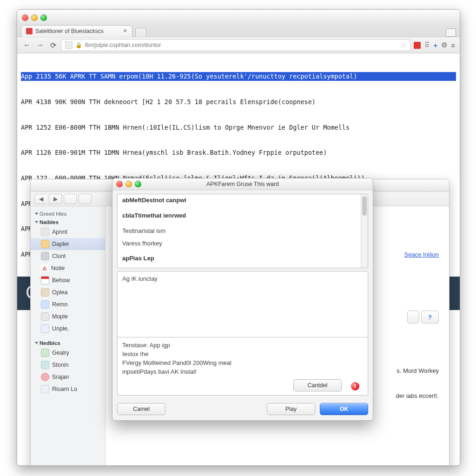 The width and height of the screenshot is (476, 476). I want to click on globe-icon, so click(45, 329).